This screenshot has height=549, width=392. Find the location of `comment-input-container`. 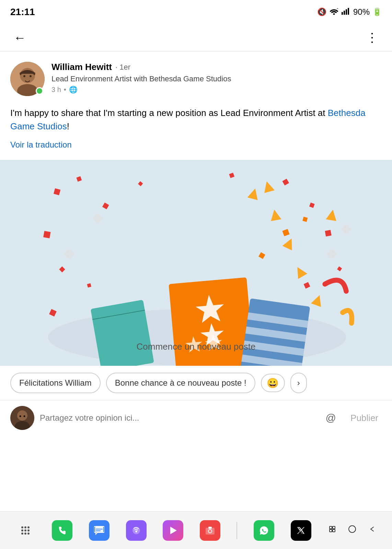

comment-input-container is located at coordinates (177, 418).